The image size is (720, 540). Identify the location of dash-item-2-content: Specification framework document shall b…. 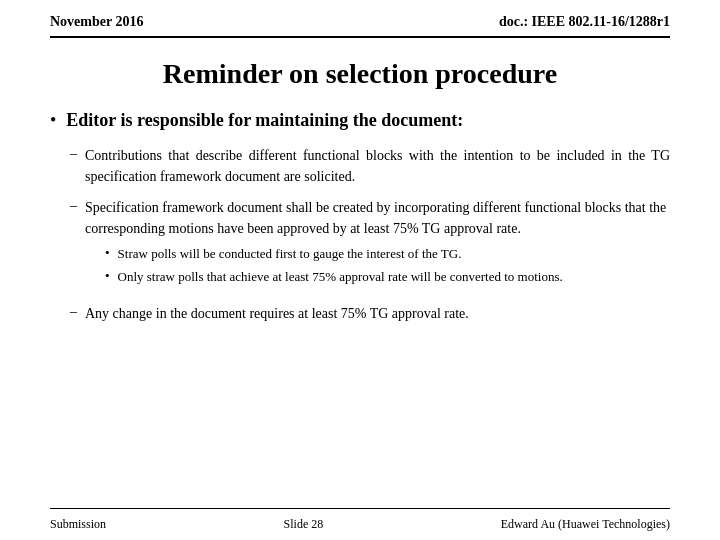
(378, 245).